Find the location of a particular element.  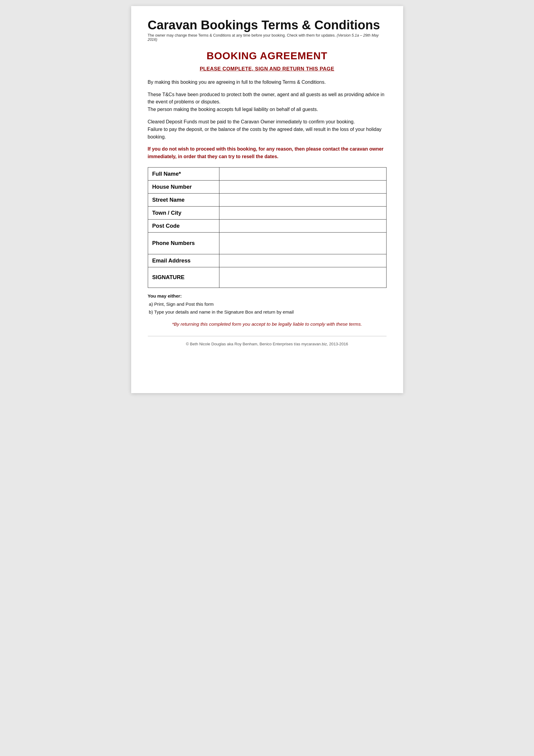

header-section: Caravan Bookings Terms & Conditions The … is located at coordinates (267, 30).